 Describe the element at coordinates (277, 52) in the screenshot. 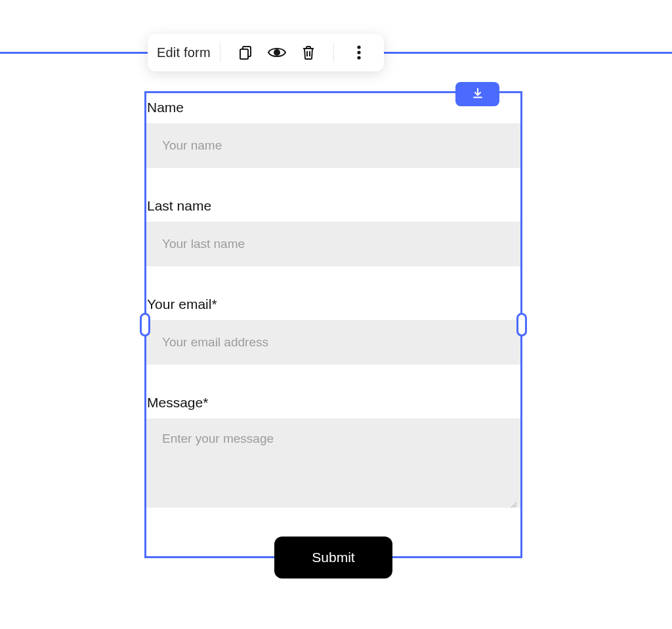

I see `preview-button` at that location.